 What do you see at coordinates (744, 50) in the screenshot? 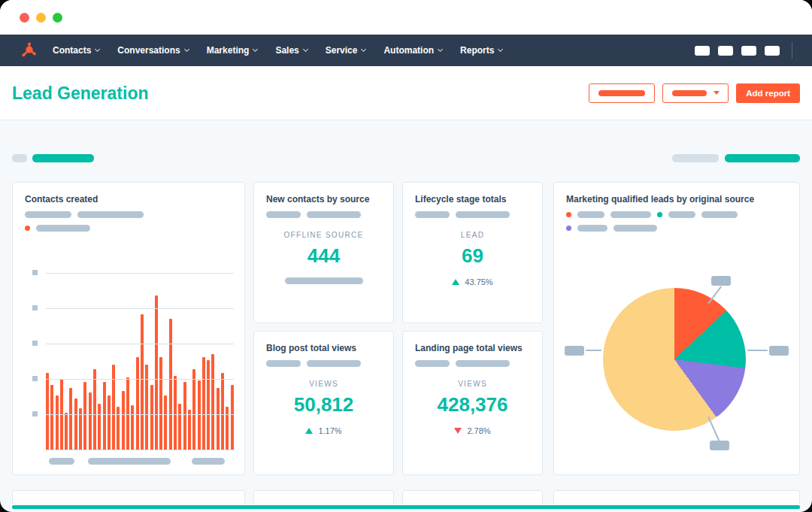
I see `nav-right-toolbar` at bounding box center [744, 50].